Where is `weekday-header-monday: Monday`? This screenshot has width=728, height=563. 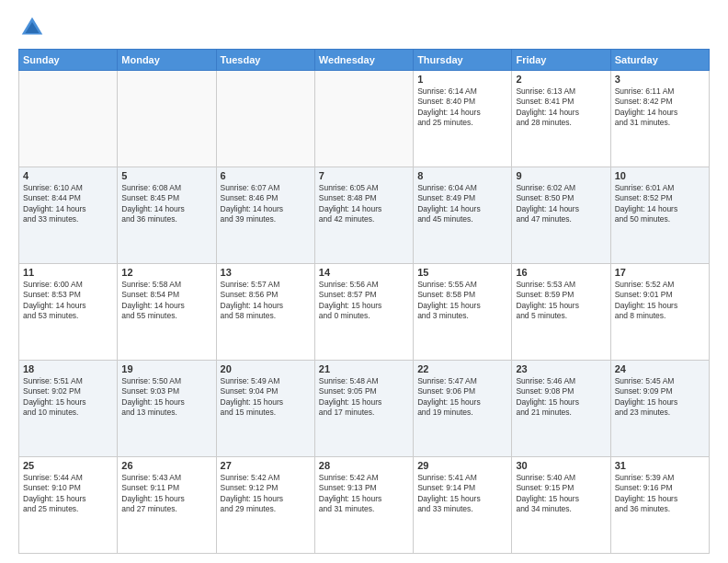
weekday-header-monday: Monday is located at coordinates (167, 61).